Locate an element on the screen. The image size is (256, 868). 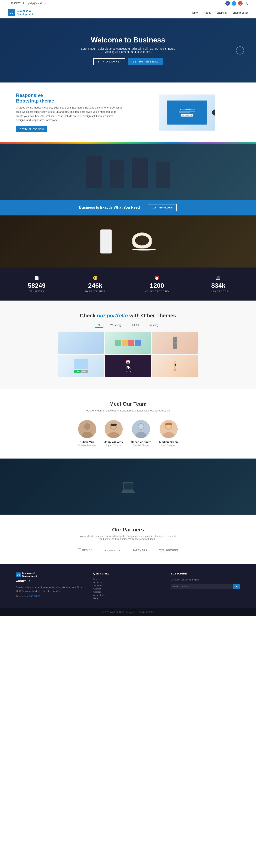
footer-subscribe: SUBSCRIBE Get latest updates and offers.… is located at coordinates (205, 586).